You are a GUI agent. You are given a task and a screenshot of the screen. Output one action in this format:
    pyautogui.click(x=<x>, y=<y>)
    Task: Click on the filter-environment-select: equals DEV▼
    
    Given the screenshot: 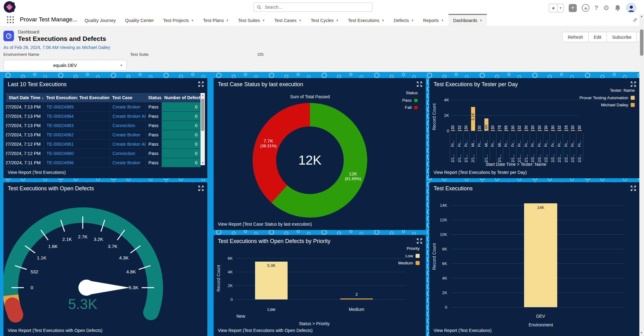 What is the action you would take?
    pyautogui.click(x=65, y=65)
    